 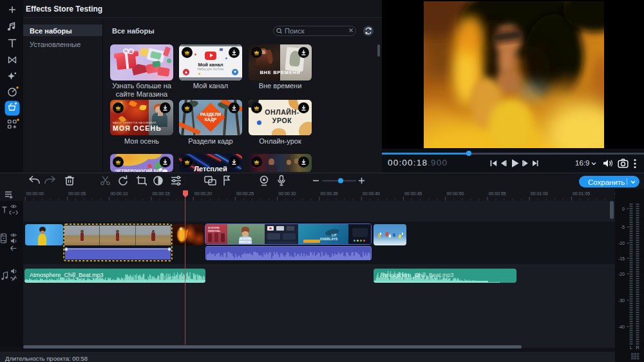 What do you see at coordinates (77, 193) in the screenshot?
I see `svg-text: 00:00:05` at bounding box center [77, 193].